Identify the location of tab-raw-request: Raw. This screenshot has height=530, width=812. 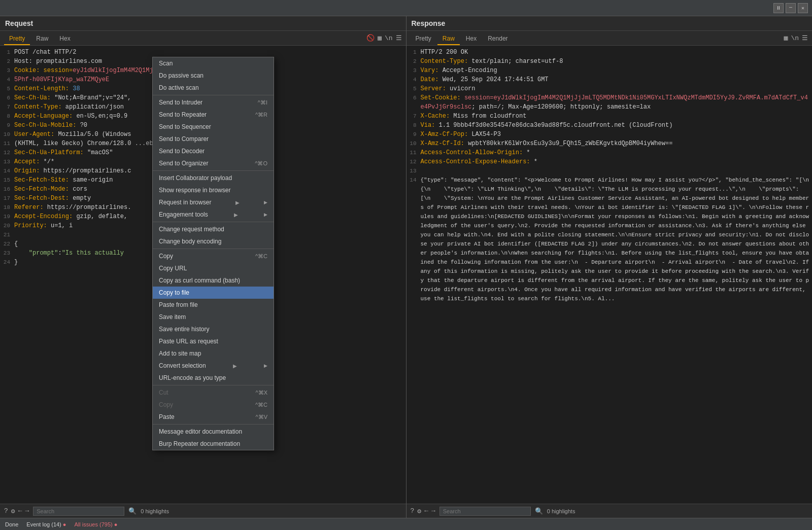
(42, 39).